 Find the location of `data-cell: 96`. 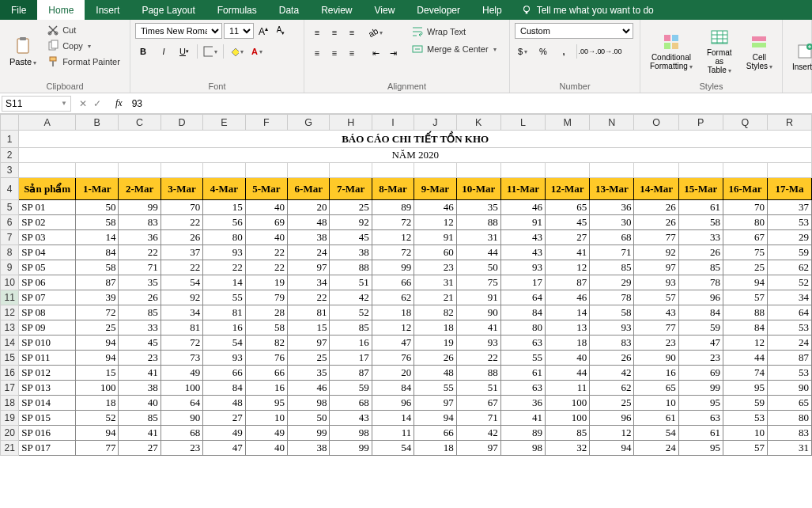

data-cell: 96 is located at coordinates (701, 298).